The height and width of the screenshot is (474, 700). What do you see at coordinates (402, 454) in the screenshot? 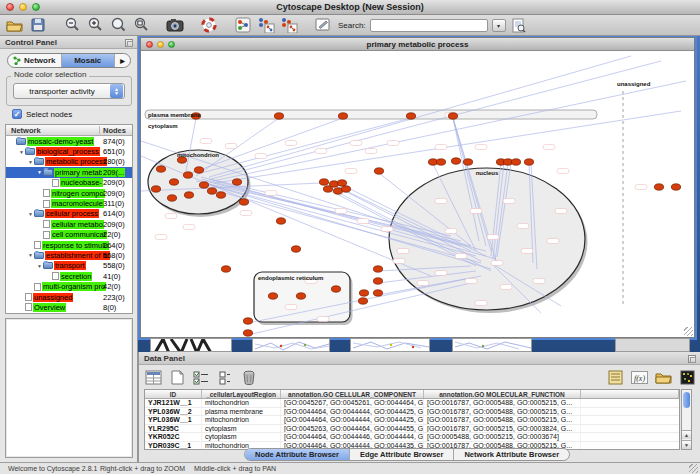
I see `tab-edge-attribute-browser: Edge Attribute Browser` at bounding box center [402, 454].